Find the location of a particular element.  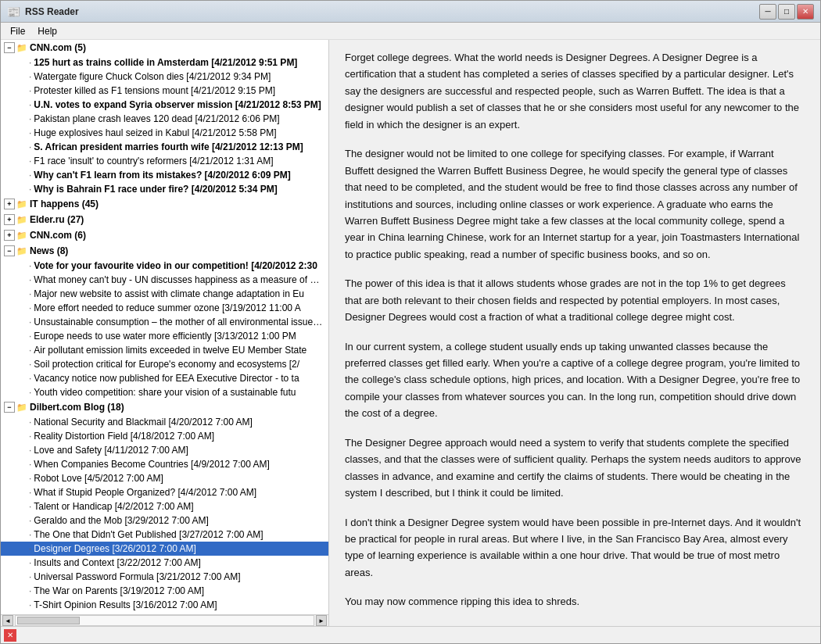

feed-category-cnn2: +📁CNN.com (6) is located at coordinates (164, 235).